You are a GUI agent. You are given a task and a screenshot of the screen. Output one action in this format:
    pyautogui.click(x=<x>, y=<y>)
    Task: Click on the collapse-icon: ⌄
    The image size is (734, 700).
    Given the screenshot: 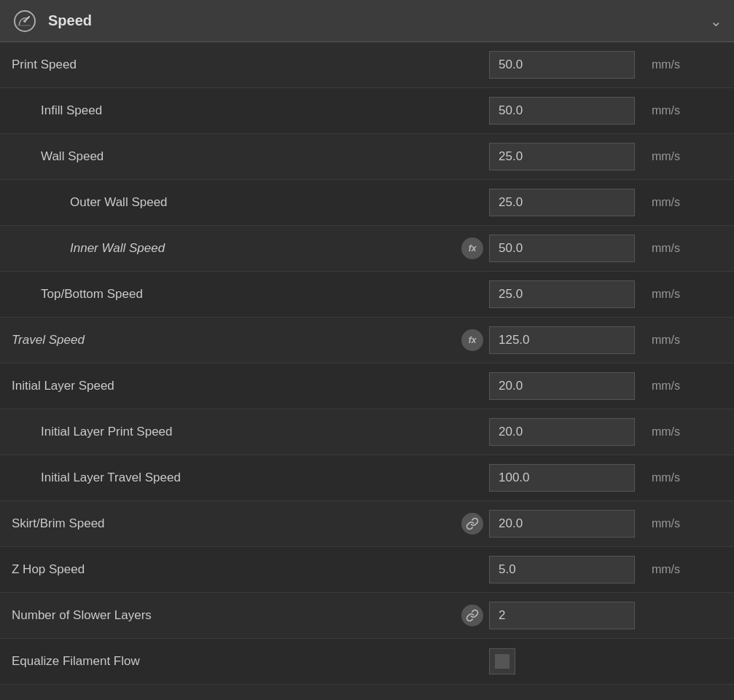 What is the action you would take?
    pyautogui.click(x=716, y=21)
    